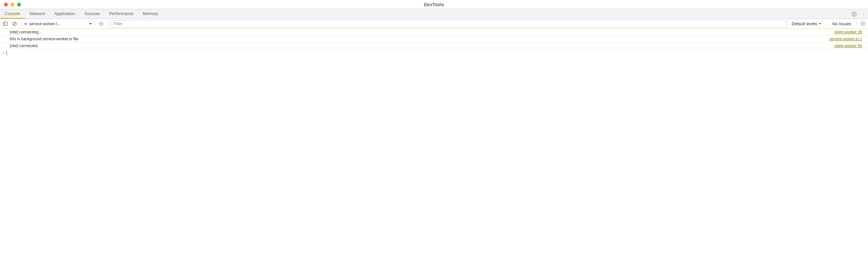  What do you see at coordinates (121, 14) in the screenshot?
I see `tab-performance: Performance` at bounding box center [121, 14].